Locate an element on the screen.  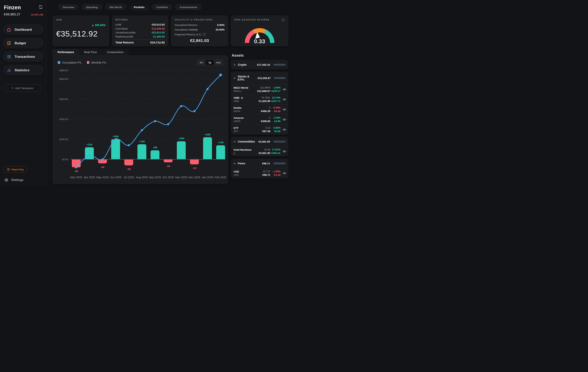
holding-percent-change: 10.74% is located at coordinates (275, 98).